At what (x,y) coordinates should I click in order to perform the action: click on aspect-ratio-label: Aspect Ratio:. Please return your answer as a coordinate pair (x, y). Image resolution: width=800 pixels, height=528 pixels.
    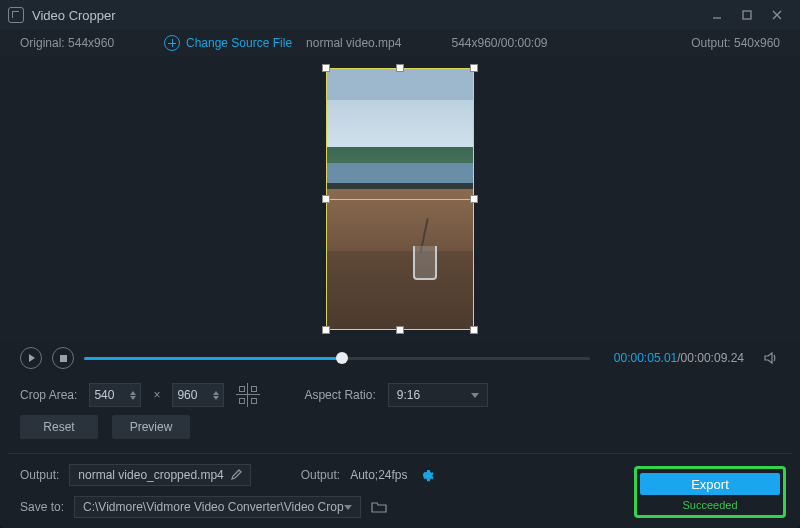
    Looking at the image, I should click on (340, 395).